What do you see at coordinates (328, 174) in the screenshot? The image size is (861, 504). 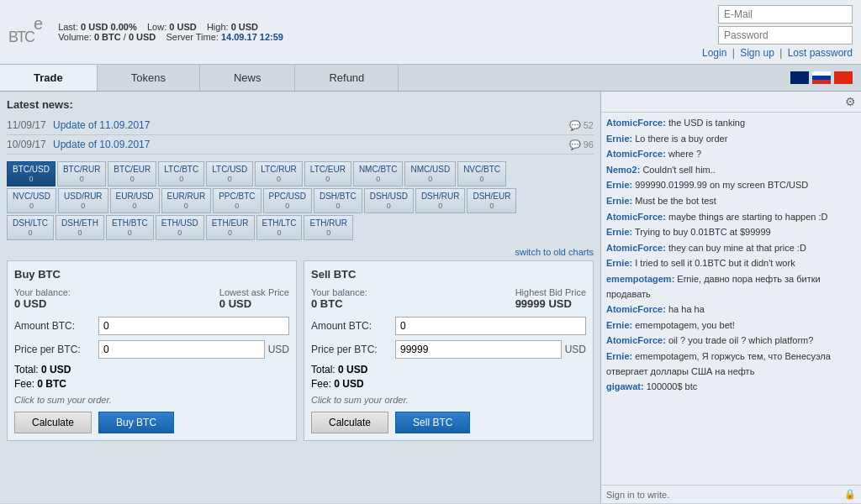 I see `pair-ltc-eur: LTC/EUR0` at bounding box center [328, 174].